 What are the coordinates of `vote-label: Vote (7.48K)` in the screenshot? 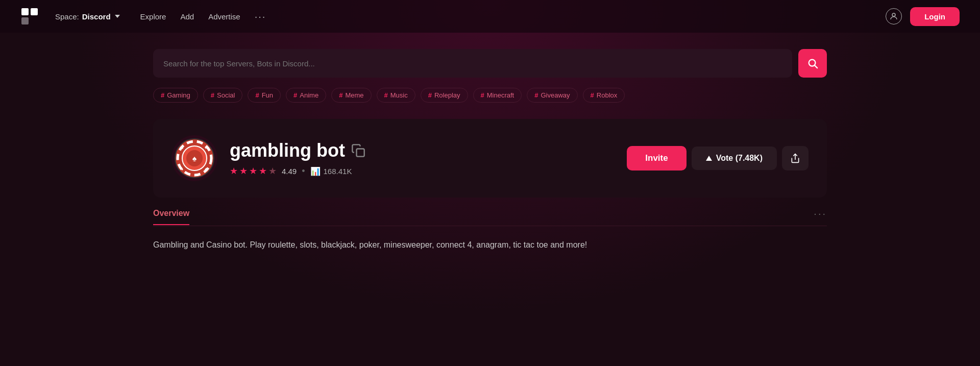 It's located at (739, 158).